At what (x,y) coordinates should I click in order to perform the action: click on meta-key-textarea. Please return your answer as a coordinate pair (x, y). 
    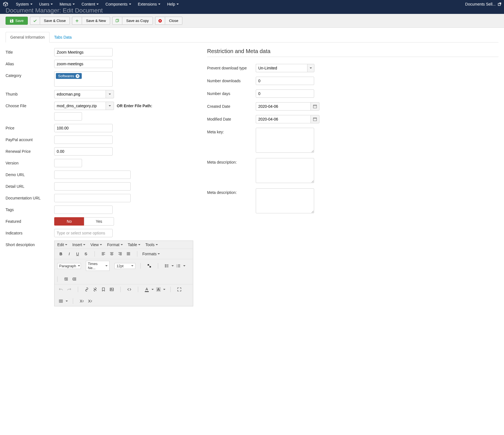
    Looking at the image, I should click on (285, 140).